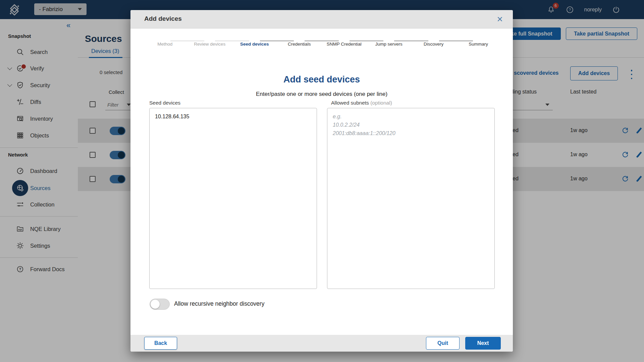 This screenshot has height=362, width=644. What do you see at coordinates (210, 42) in the screenshot?
I see `step-review-devices: Review devices` at bounding box center [210, 42].